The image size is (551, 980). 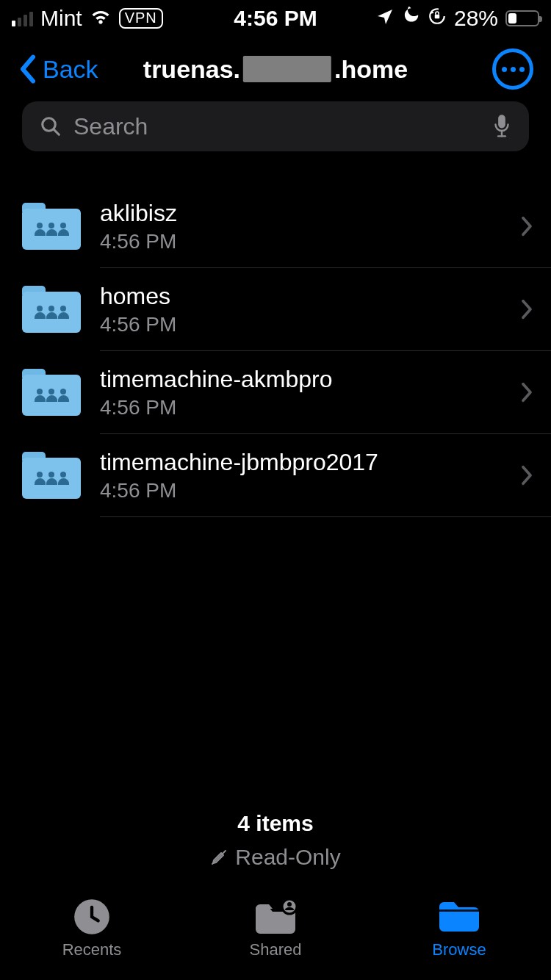 What do you see at coordinates (371, 69) in the screenshot?
I see `title-suffix: .home` at bounding box center [371, 69].